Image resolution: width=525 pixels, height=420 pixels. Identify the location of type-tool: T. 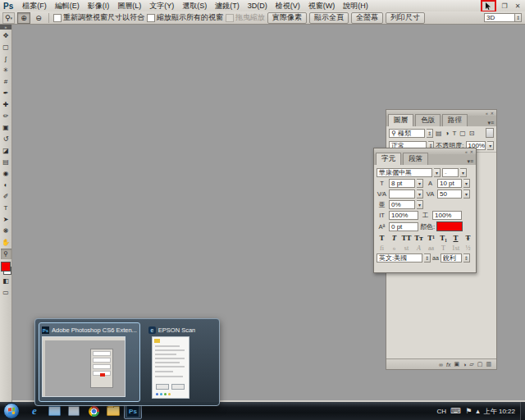
(7, 208).